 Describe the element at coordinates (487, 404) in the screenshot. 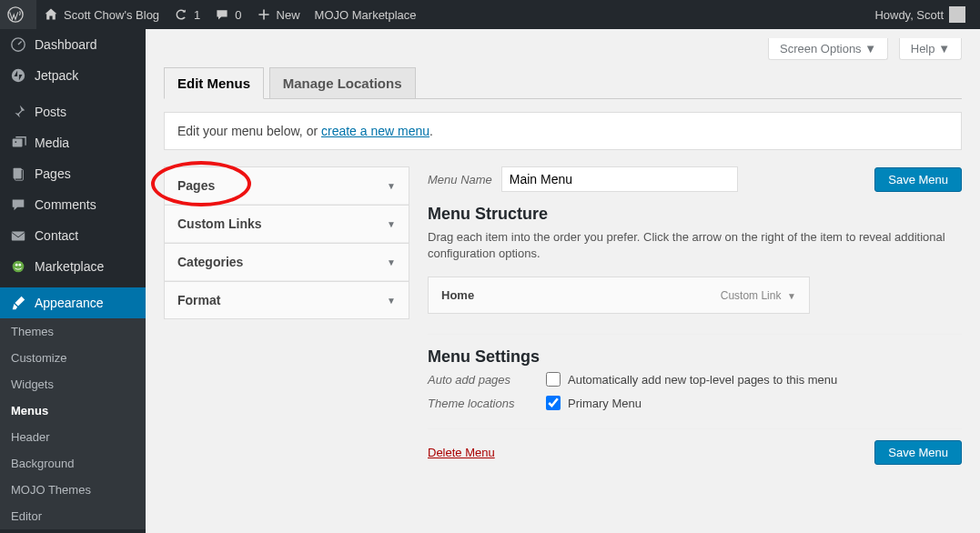

I see `theme-locations-label: Theme locations` at that location.